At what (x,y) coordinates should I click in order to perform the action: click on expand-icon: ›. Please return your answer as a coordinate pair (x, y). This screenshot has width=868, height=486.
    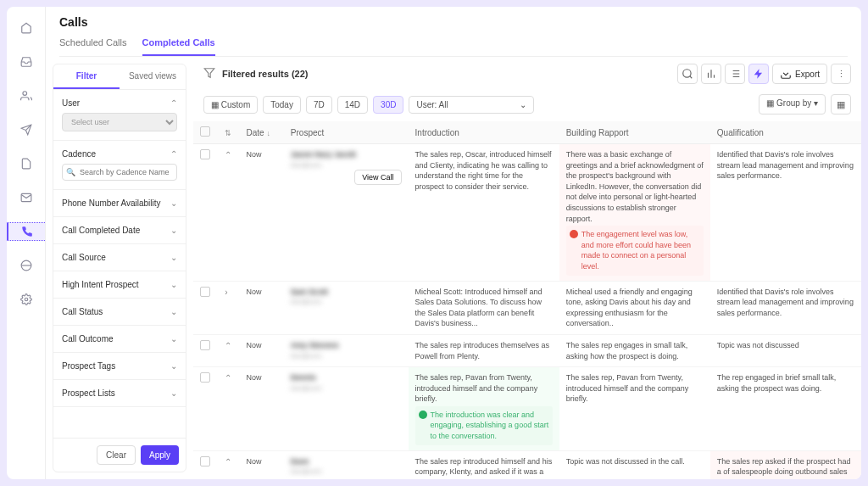
    Looking at the image, I should click on (225, 292).